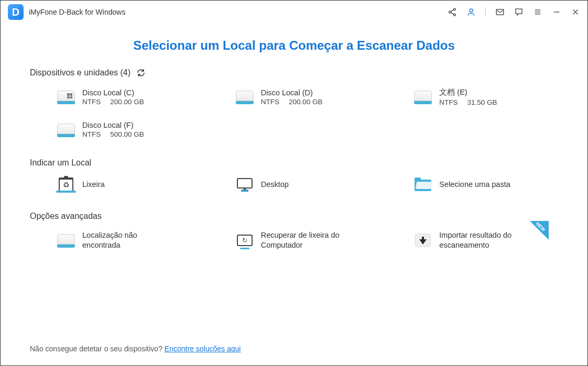 The height and width of the screenshot is (366, 588). Describe the element at coordinates (473, 97) in the screenshot. I see `drive-e: 文档 (E) NTFS 31.50 GB` at that location.